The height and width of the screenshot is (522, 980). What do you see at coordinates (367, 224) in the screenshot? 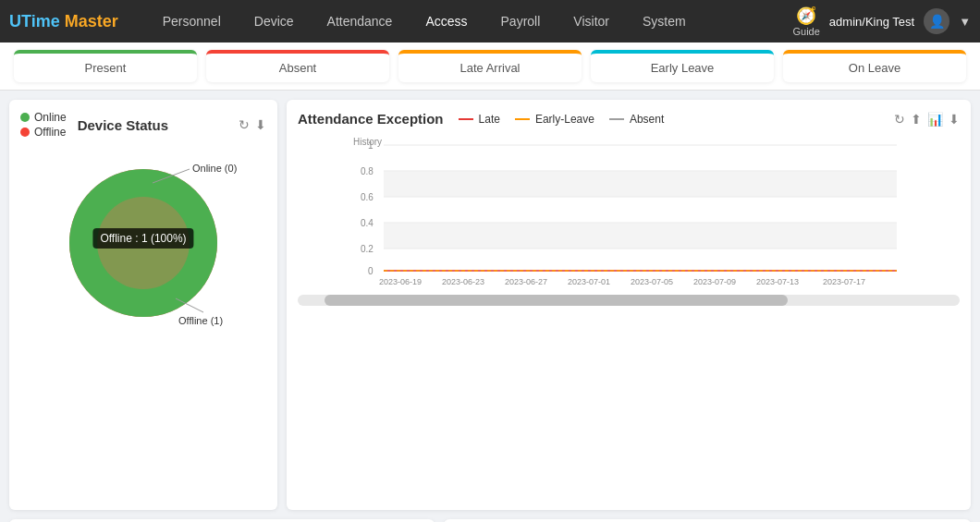
I see `svg-text: 0.4` at bounding box center [367, 224].